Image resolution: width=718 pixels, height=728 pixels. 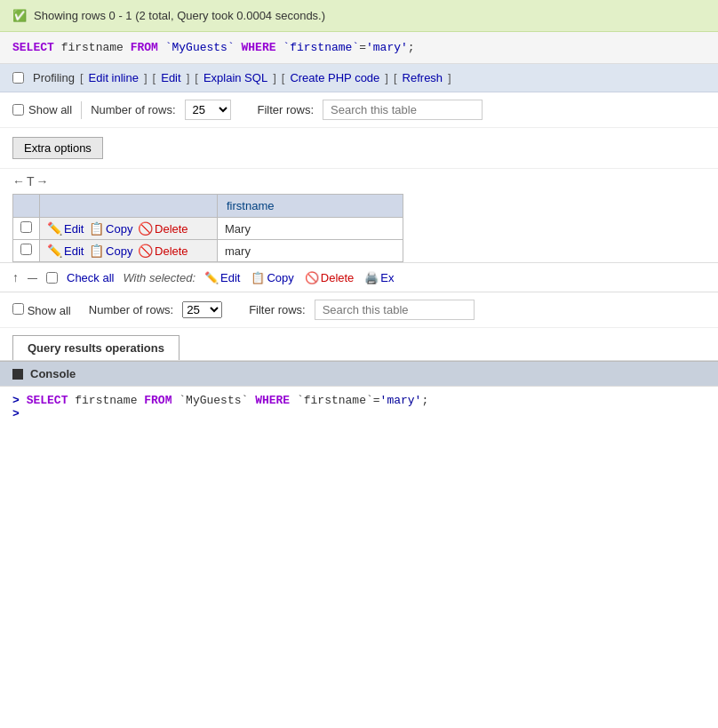 I want to click on status-message: Showing rows 0 - 1 (2 total, Query took …, so click(x=180, y=16).